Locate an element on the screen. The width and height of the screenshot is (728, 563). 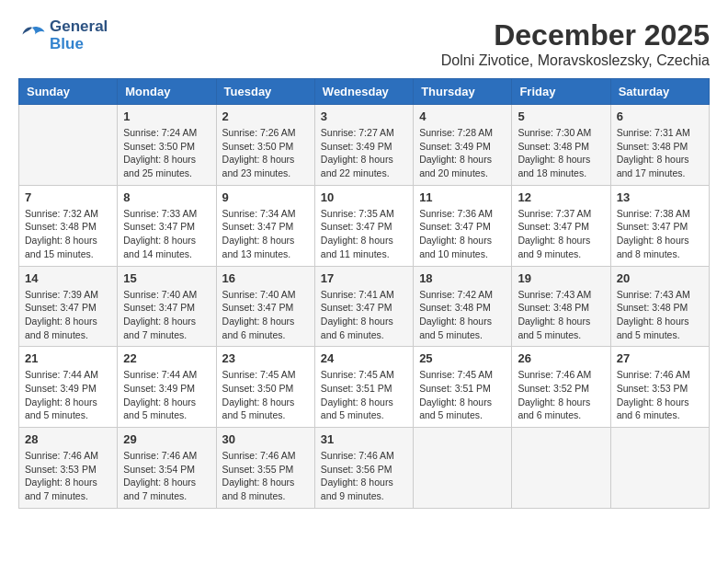
header-day-monday: Monday is located at coordinates (167, 92).